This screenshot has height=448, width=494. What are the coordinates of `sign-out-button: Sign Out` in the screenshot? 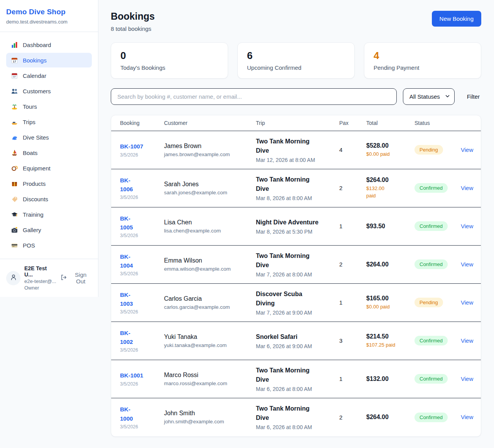 It's located at (76, 278).